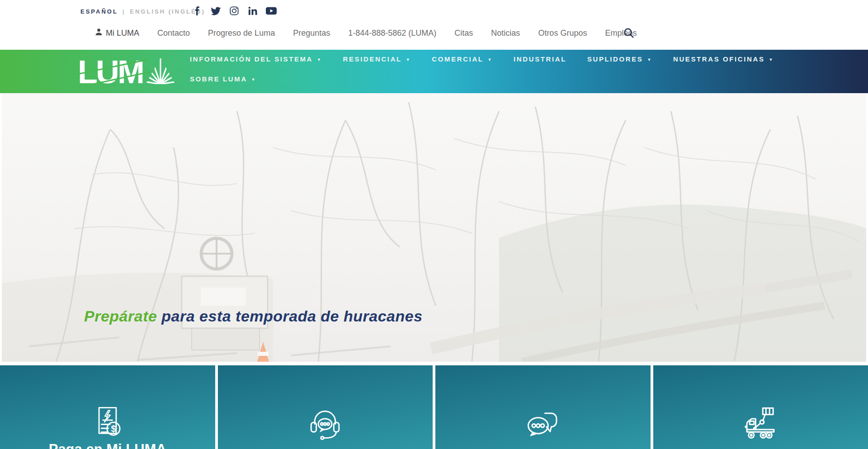  Describe the element at coordinates (99, 12) in the screenshot. I see `language-spanish: ESPAÑOL` at that location.